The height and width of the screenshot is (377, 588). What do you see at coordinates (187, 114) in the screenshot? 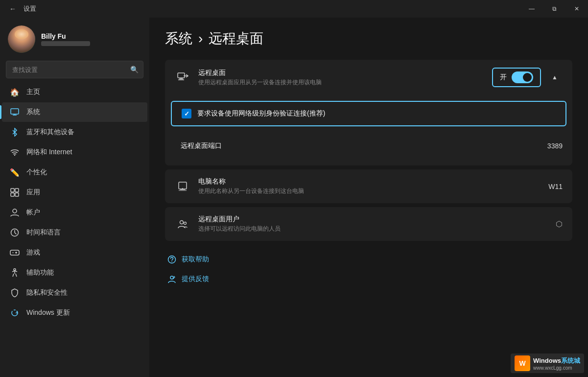
I see `network-auth-checkbox: ✓` at bounding box center [187, 114].